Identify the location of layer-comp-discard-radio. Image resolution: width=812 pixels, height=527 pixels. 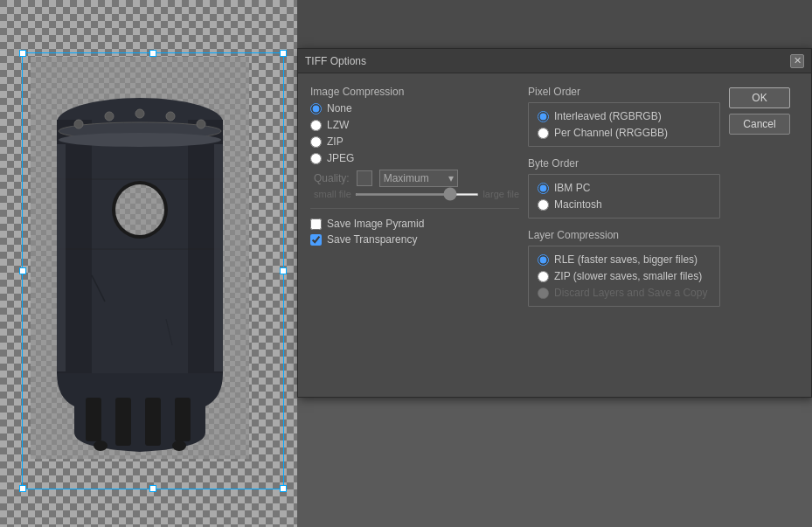
(544, 294).